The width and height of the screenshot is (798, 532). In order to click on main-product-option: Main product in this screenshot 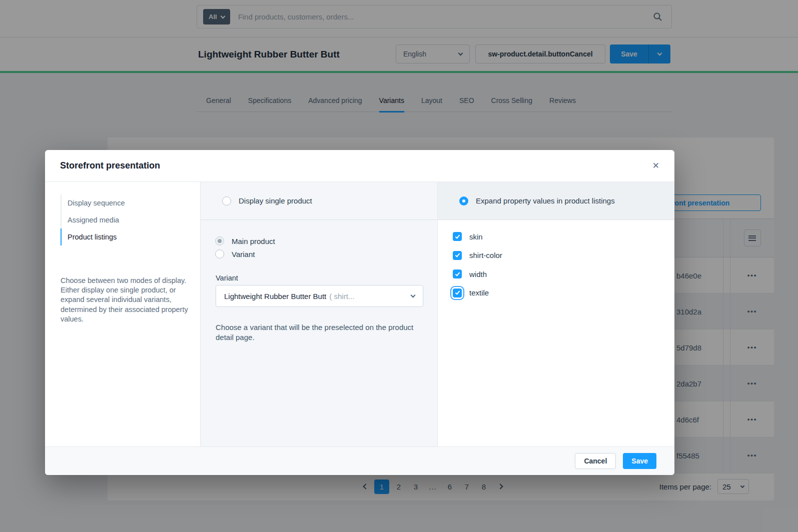, I will do `click(245, 241)`.